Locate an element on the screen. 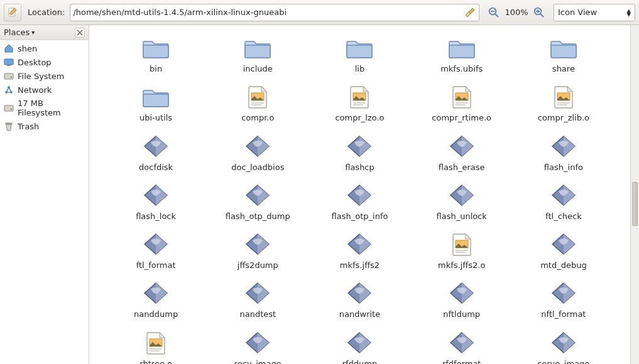  desktop-icon is located at coordinates (9, 62).